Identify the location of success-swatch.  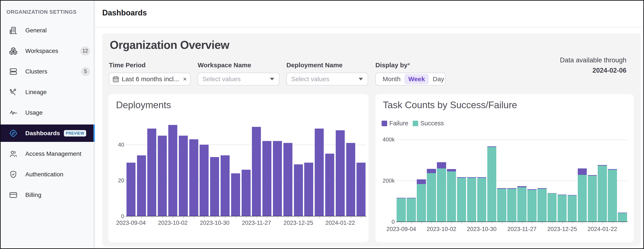
(416, 124).